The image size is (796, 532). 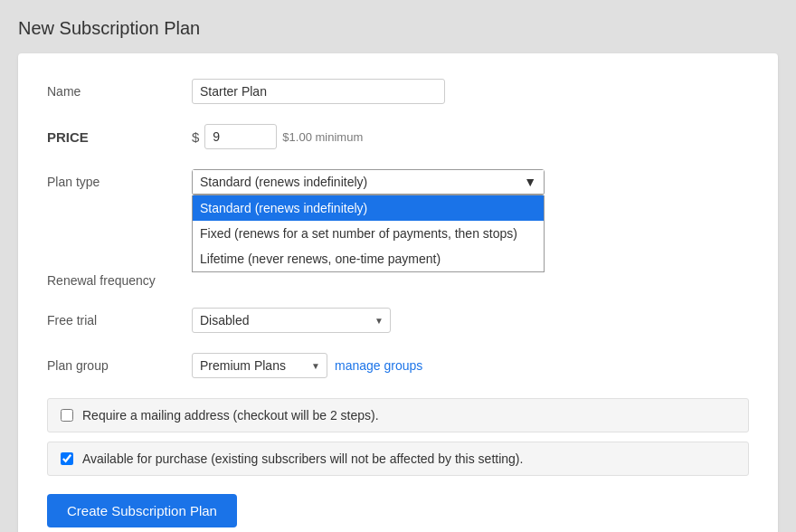 What do you see at coordinates (368, 183) in the screenshot?
I see `dropdown-selected-value: Standard (renews indefinitely) ▼` at bounding box center [368, 183].